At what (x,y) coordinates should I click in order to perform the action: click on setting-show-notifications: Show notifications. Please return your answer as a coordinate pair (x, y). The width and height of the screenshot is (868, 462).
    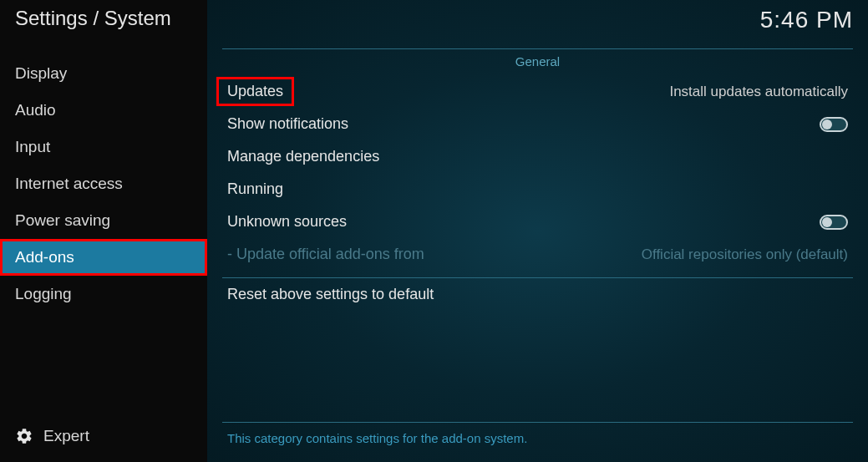
    Looking at the image, I should click on (538, 124).